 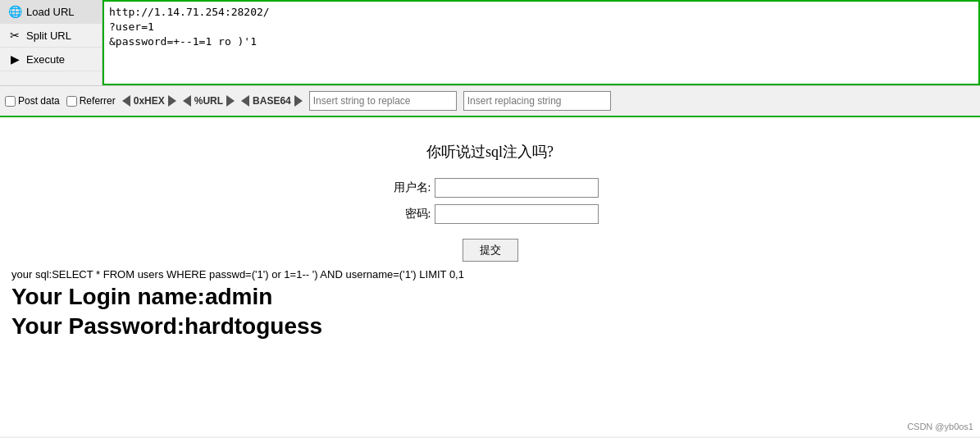 What do you see at coordinates (126, 101) in the screenshot?
I see `hex-left-arrow` at bounding box center [126, 101].